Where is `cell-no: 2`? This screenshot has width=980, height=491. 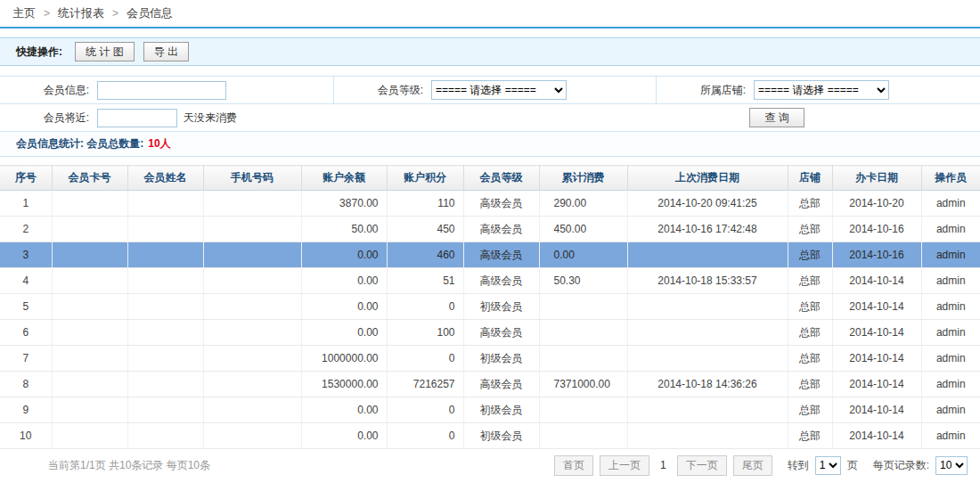 cell-no: 2 is located at coordinates (26, 230).